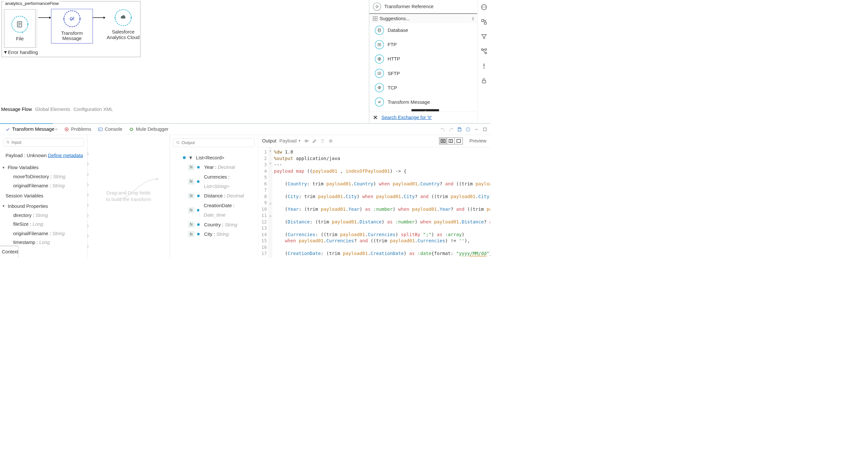 The height and width of the screenshot is (456, 868). What do you see at coordinates (21, 53) in the screenshot?
I see `error-handling-section: ▶ Error handling` at bounding box center [21, 53].